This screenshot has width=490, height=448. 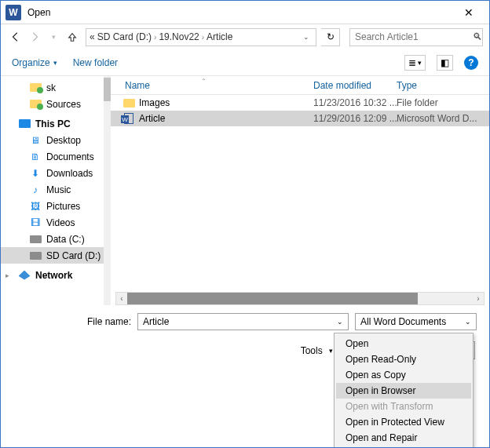 I want to click on expand-icon: ▸, so click(x=8, y=275).